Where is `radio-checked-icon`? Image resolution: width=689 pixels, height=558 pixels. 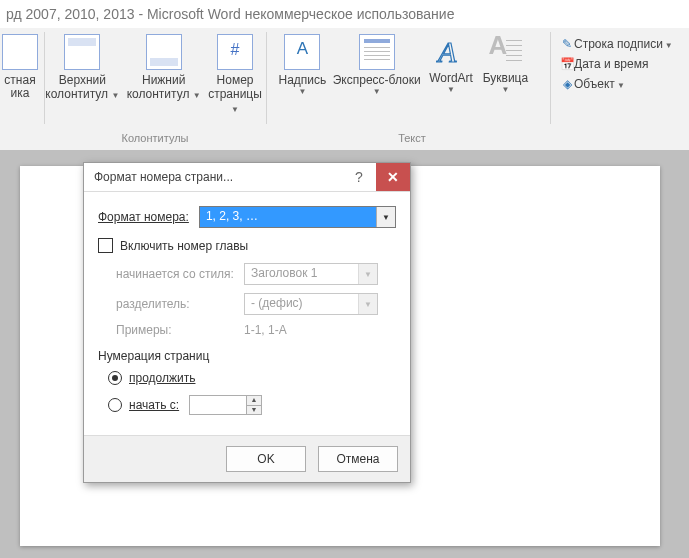
radio-checked-icon is located at coordinates (115, 378).